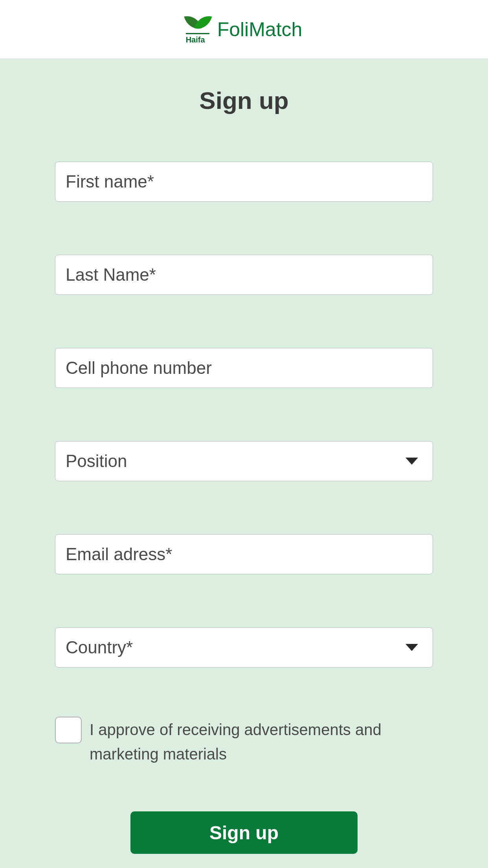  Describe the element at coordinates (244, 29) in the screenshot. I see `app-header: Haifa FoliMatch` at that location.